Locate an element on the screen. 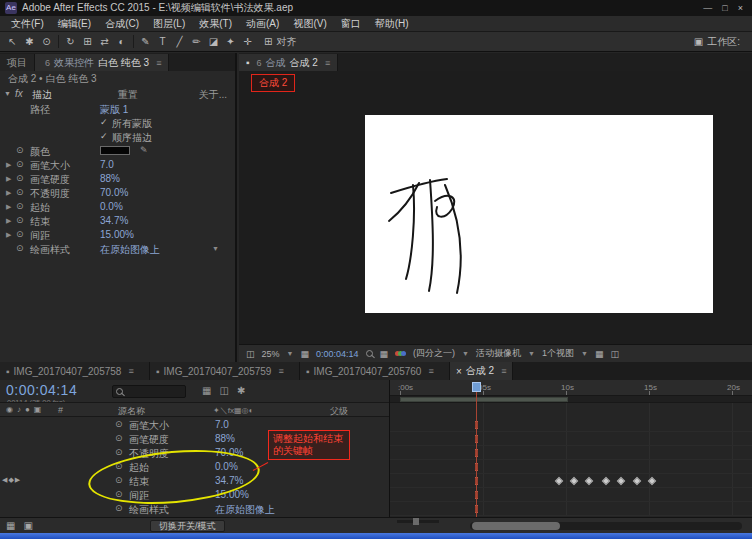 The image size is (752, 539). menu-effect: 效果(T) is located at coordinates (216, 24).